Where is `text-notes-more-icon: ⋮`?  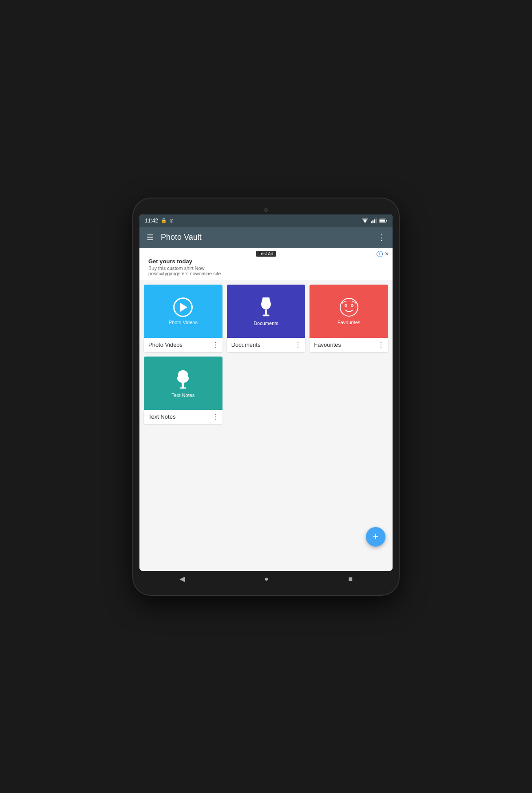
text-notes-more-icon: ⋮ is located at coordinates (215, 417).